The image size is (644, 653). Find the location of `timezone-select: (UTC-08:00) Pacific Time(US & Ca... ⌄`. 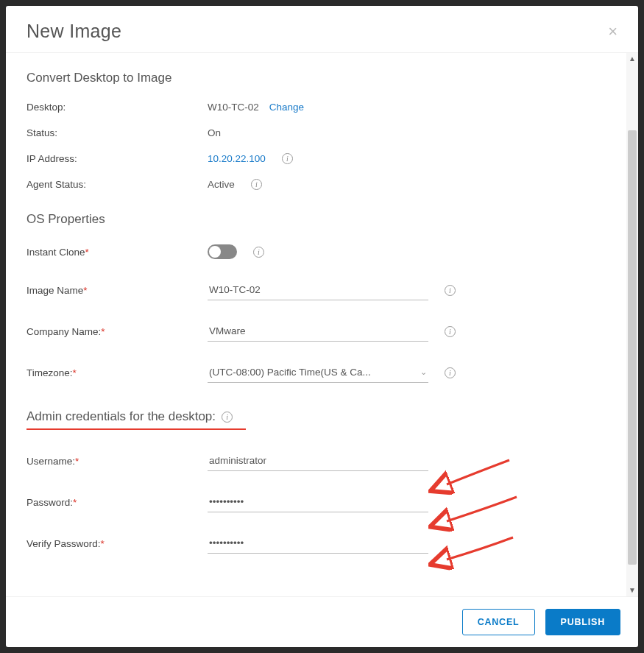

timezone-select: (UTC-08:00) Pacific Time(US & Ca... ⌄ is located at coordinates (318, 373).